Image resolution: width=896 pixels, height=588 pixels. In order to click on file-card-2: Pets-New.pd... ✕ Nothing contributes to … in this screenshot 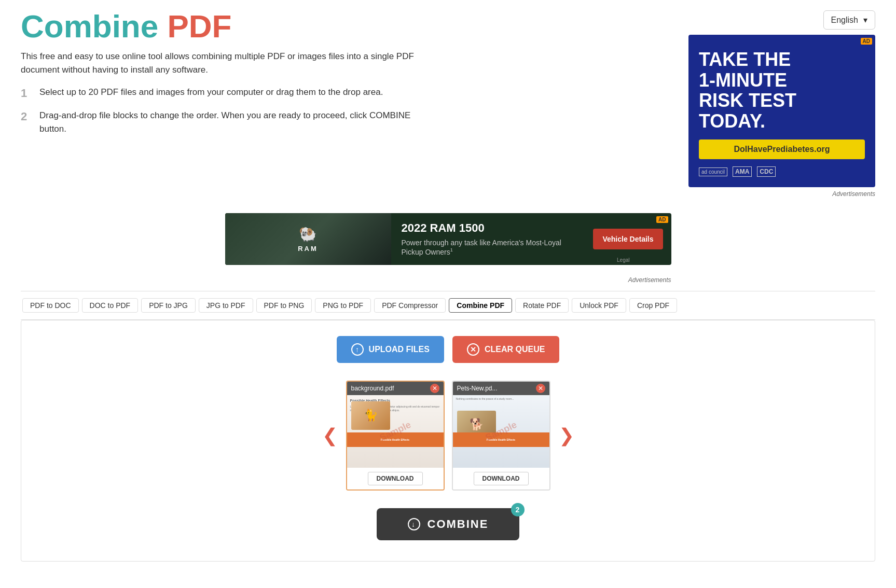, I will do `click(501, 436)`.